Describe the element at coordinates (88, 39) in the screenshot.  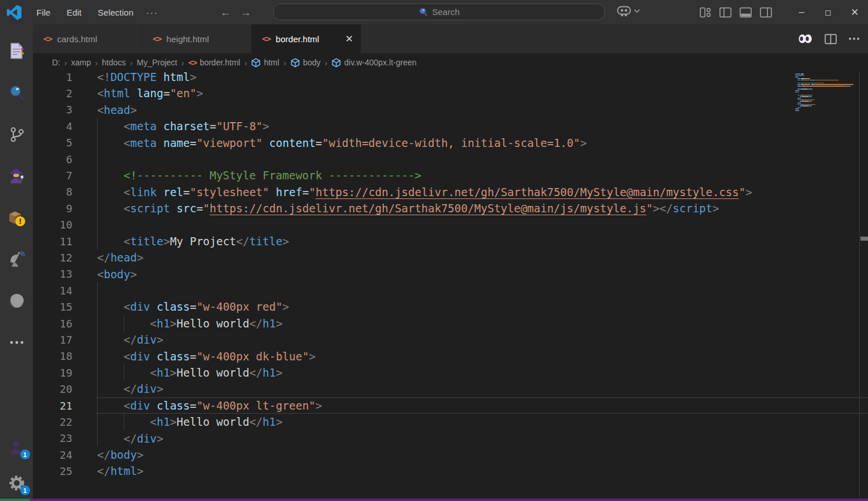
I see `tab-cards.html: <>cards.html` at that location.